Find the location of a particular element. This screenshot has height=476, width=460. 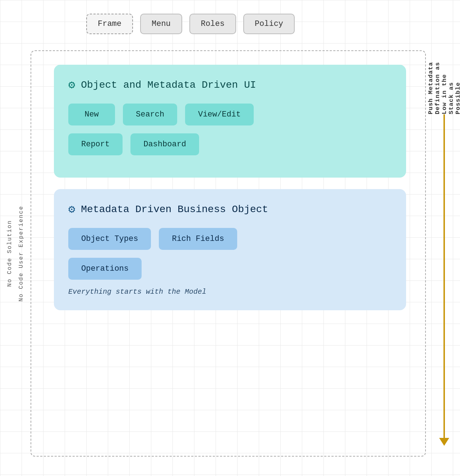

card-blue-title-row: Metadata Driven Business Object is located at coordinates (230, 209).